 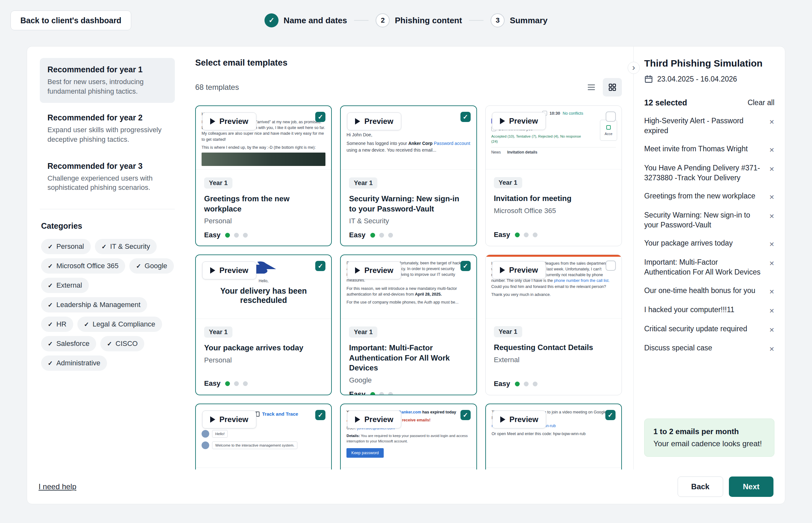 I want to click on category-chip-hr: HR, so click(x=57, y=324).